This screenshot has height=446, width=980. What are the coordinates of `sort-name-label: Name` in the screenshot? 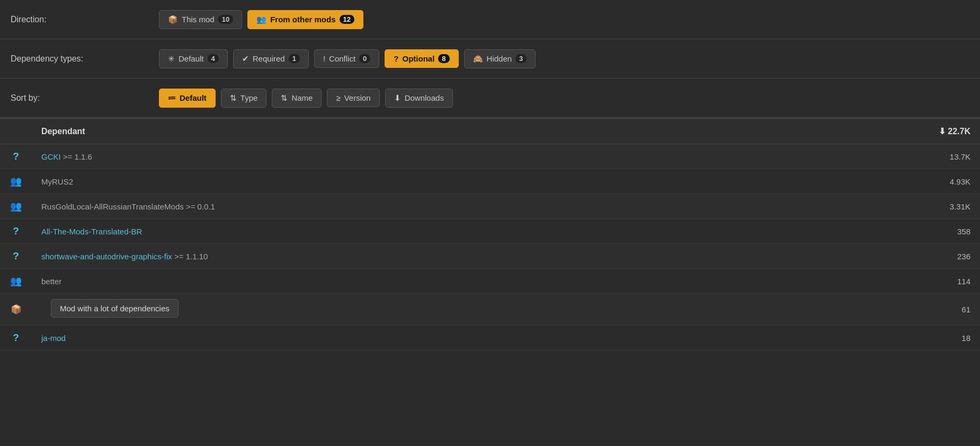 It's located at (302, 98).